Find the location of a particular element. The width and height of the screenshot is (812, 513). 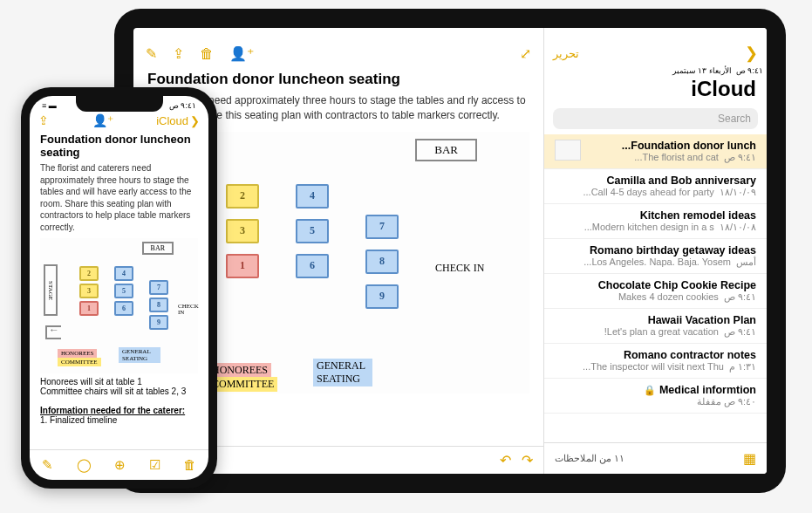

folder-title: iCloud is located at coordinates (656, 91).